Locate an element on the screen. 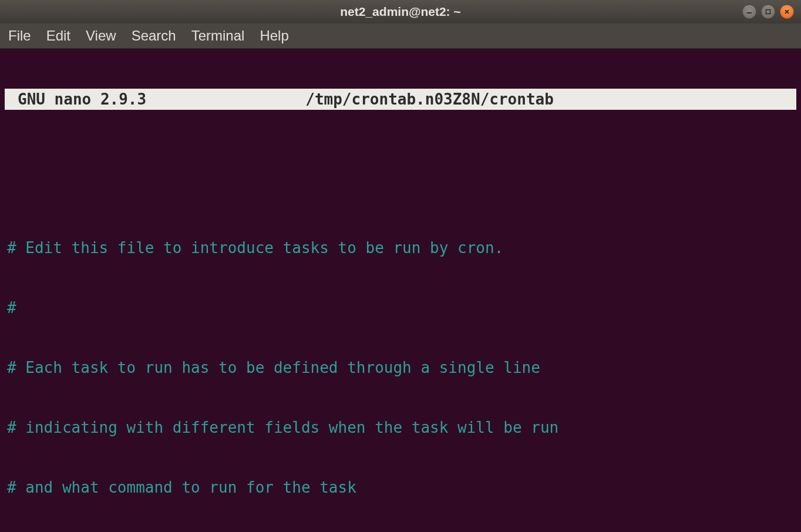  nano-version: GNU nano 2.9.3 is located at coordinates (82, 99).